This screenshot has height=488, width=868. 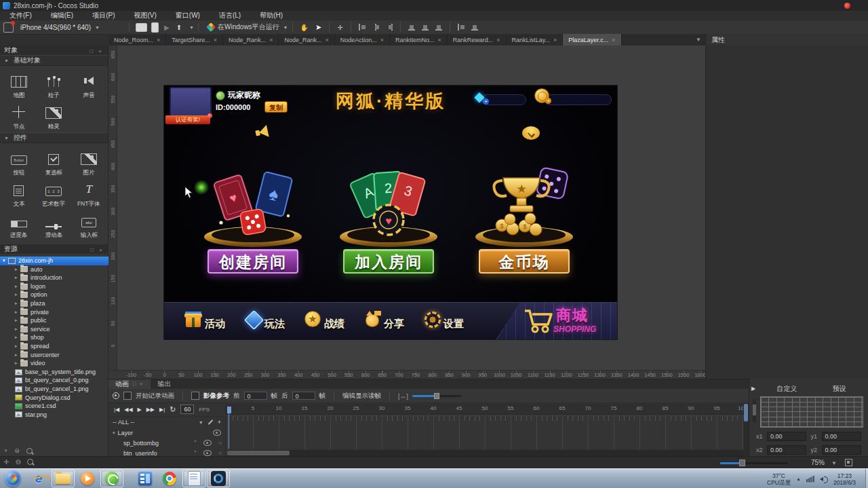 What do you see at coordinates (191, 27) in the screenshot?
I see `publish-chevron-icon: ▼` at bounding box center [191, 27].